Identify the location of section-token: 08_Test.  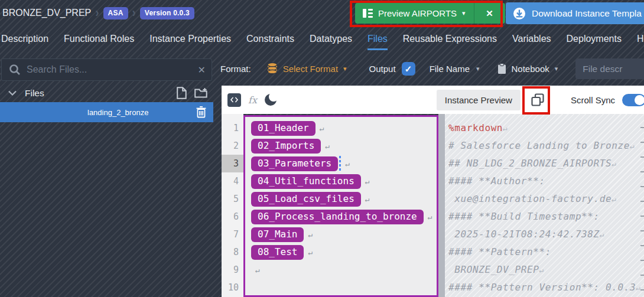
(278, 253).